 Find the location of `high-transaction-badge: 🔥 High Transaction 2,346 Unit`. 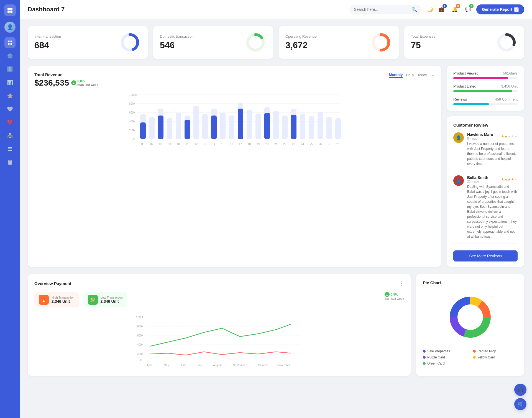

high-transaction-badge: 🔥 High Transaction 2,346 Unit is located at coordinates (57, 300).